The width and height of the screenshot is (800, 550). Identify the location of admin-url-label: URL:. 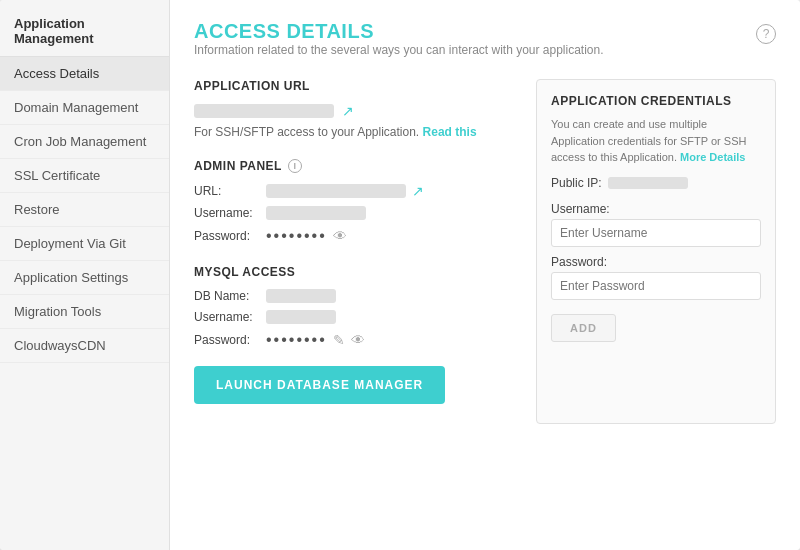
(230, 191).